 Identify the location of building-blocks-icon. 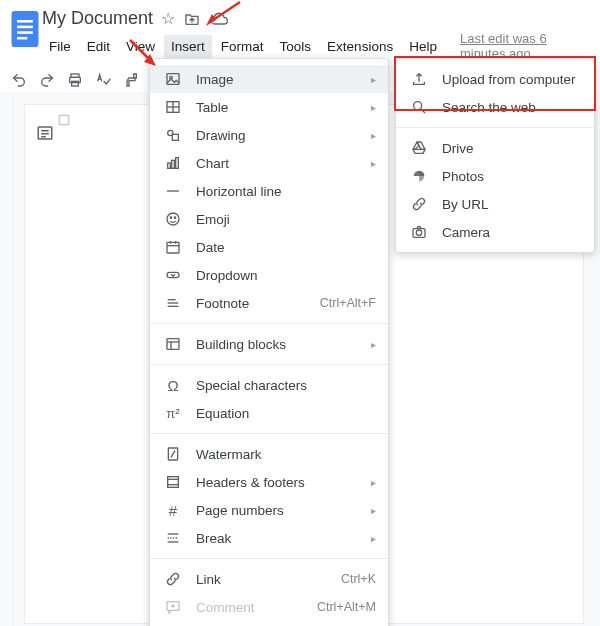
(173, 344).